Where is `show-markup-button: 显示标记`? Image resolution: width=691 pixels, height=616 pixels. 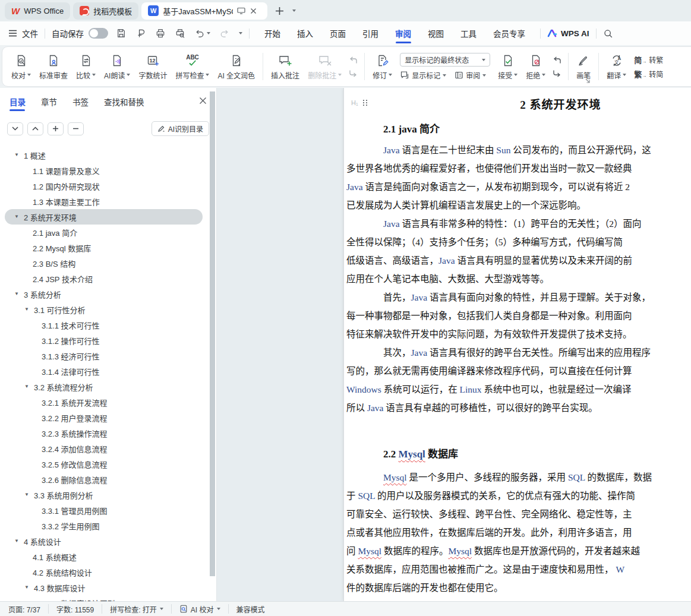 show-markup-button: 显示标记 is located at coordinates (423, 75).